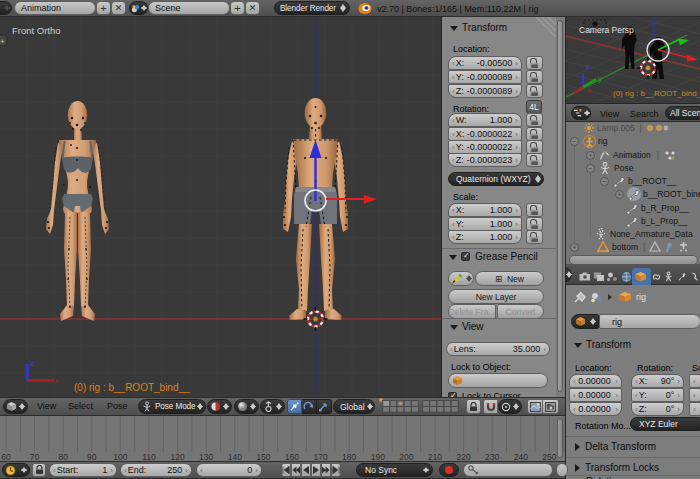 This screenshot has height=479, width=700. Describe the element at coordinates (206, 456) in the screenshot. I see `svg-text: 130` at that location.